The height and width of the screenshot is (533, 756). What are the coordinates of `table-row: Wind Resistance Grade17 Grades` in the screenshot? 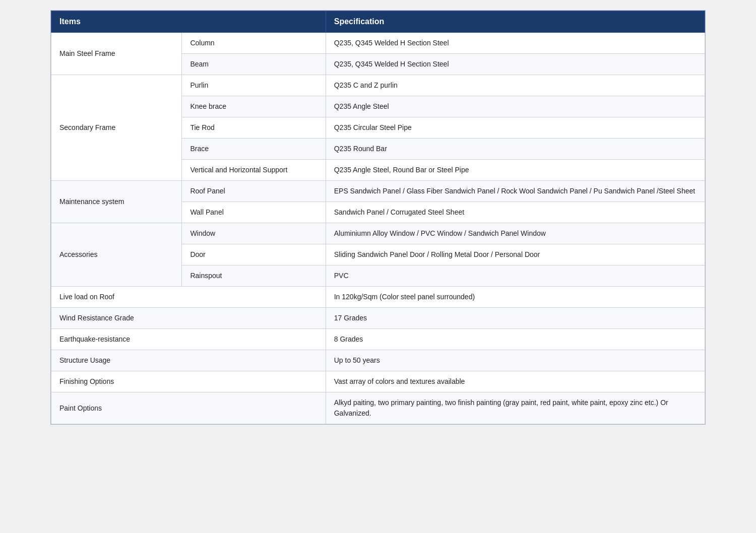 It's located at (378, 318).